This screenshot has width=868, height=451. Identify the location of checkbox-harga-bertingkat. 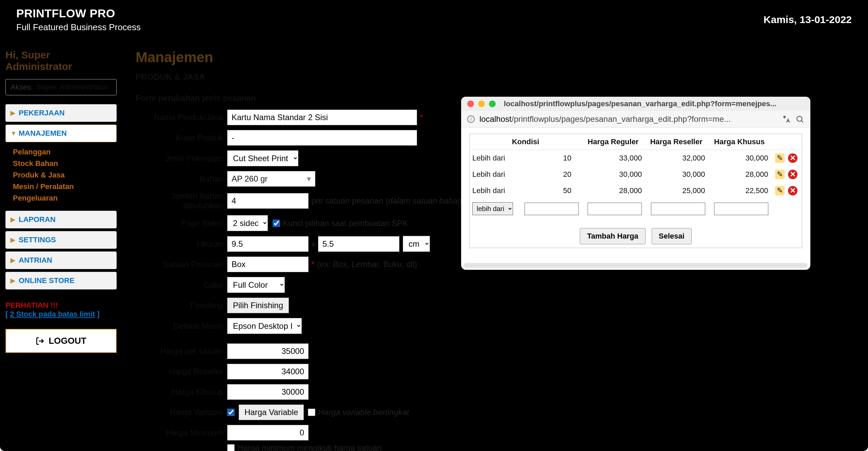
(312, 412).